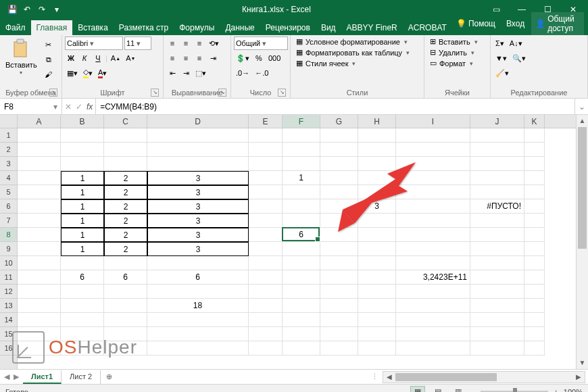  I want to click on formula-input: =СУММ(B4:B9), so click(335, 107).